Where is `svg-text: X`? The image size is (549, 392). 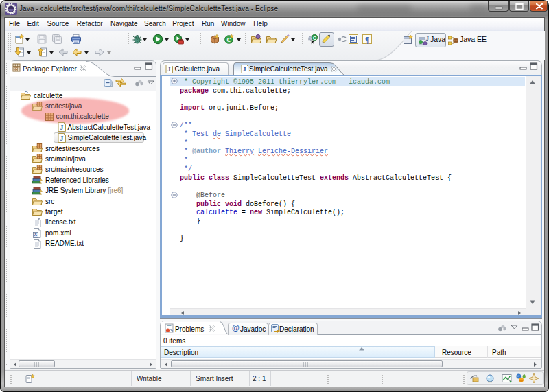 svg-text: X is located at coordinates (36, 235).